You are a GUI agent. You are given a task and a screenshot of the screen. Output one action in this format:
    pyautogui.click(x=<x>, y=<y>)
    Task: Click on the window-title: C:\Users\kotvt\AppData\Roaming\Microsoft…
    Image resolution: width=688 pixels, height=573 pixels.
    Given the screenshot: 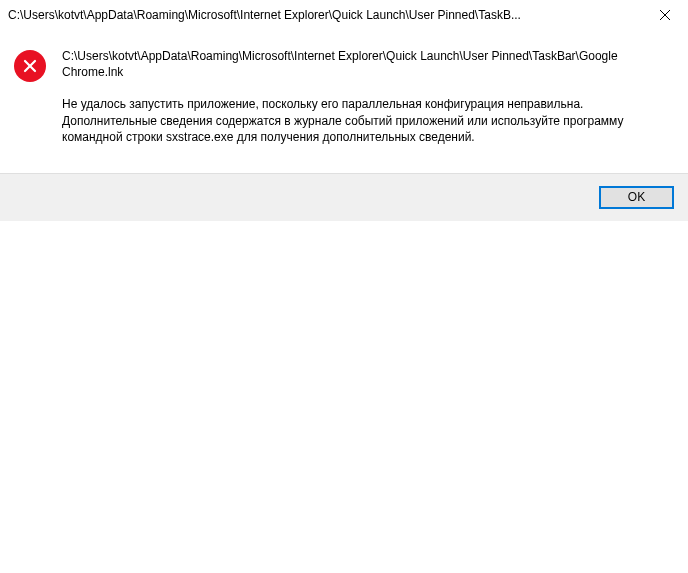 What is the action you would take?
    pyautogui.click(x=325, y=15)
    